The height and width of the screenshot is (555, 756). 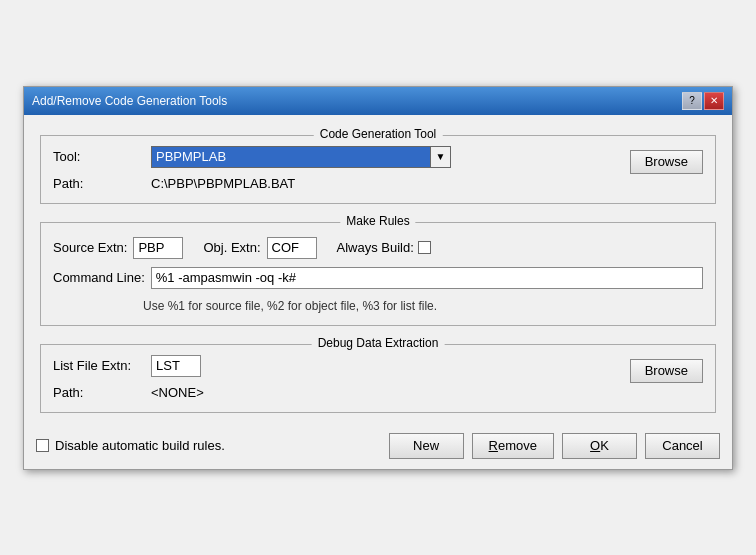 I want to click on source-extn-input, so click(x=158, y=248).